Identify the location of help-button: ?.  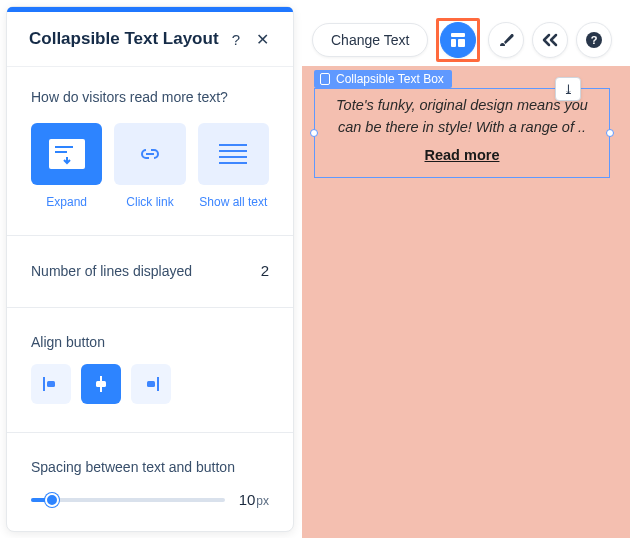
(236, 39).